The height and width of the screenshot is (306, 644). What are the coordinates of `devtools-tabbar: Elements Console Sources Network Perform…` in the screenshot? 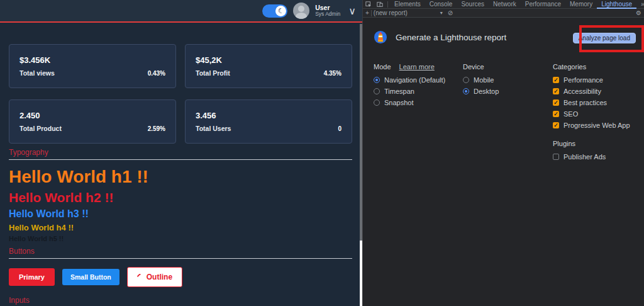 It's located at (503, 4).